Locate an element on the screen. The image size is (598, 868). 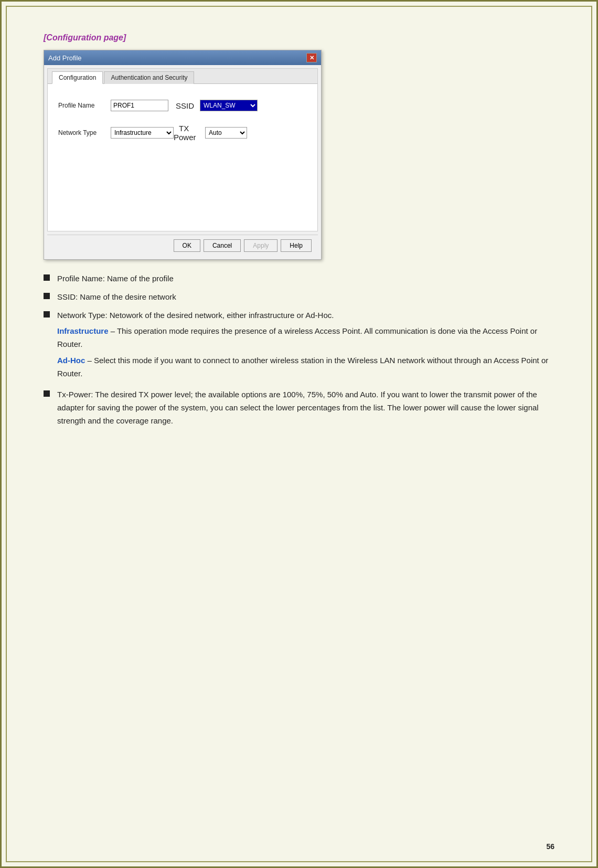
apply-button: Apply is located at coordinates (261, 246).